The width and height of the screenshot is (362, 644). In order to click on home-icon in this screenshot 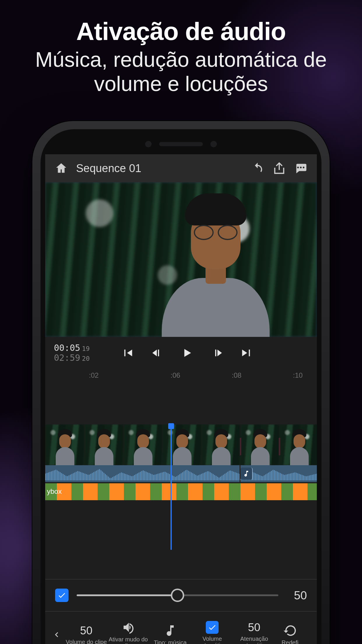, I will do `click(61, 168)`.